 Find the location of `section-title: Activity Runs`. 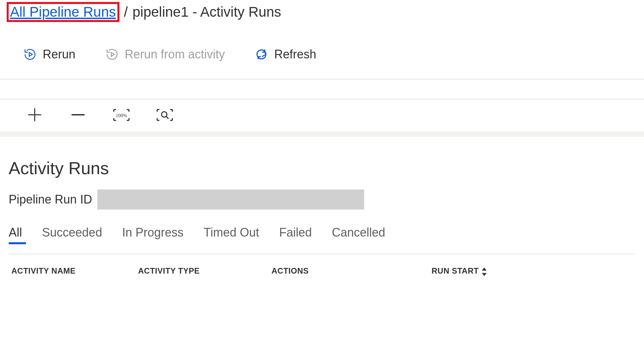

section-title: Activity Runs is located at coordinates (322, 168).